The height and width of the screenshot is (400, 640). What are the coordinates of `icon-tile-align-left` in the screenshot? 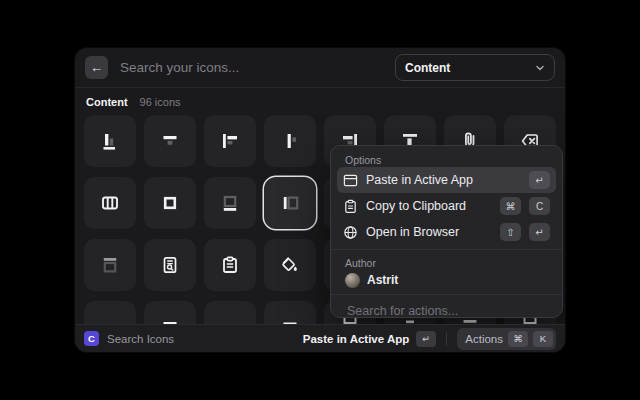 It's located at (230, 141).